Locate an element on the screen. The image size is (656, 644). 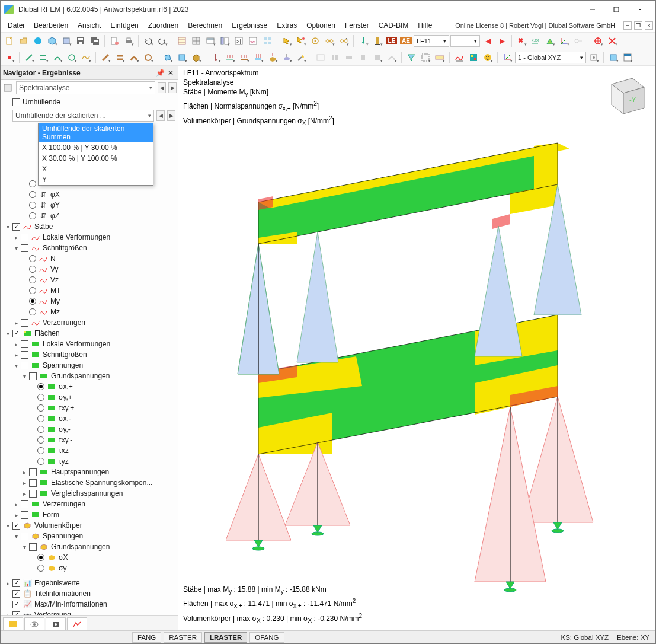
arc-icon is located at coordinates (57, 58).